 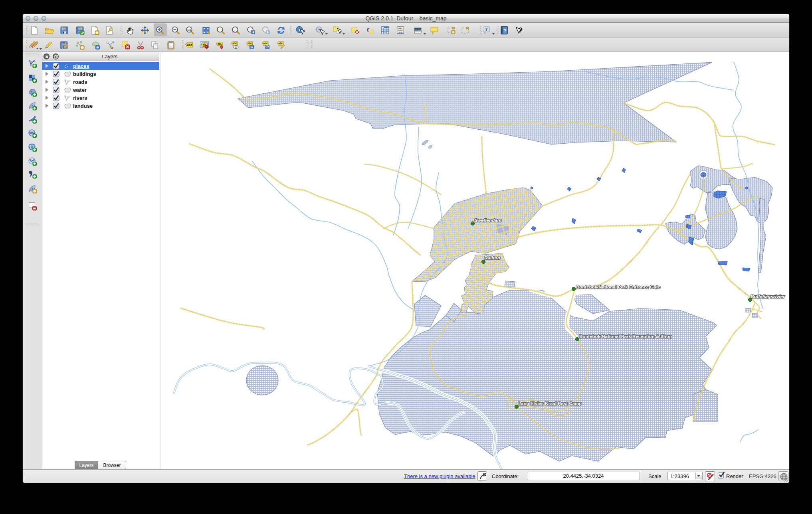 What do you see at coordinates (486, 30) in the screenshot?
I see `svg-text: T` at bounding box center [486, 30].